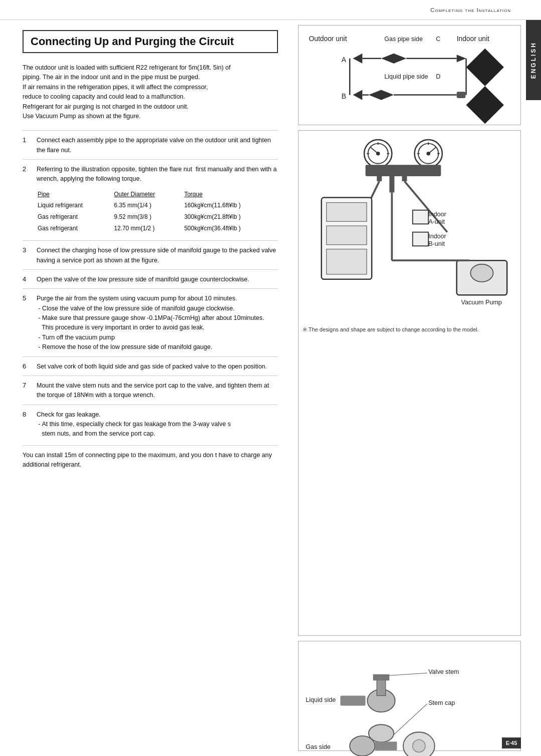 Image resolution: width=541 pixels, height=756 pixels. I want to click on indoor-unit-label: Indoor unit, so click(473, 39).